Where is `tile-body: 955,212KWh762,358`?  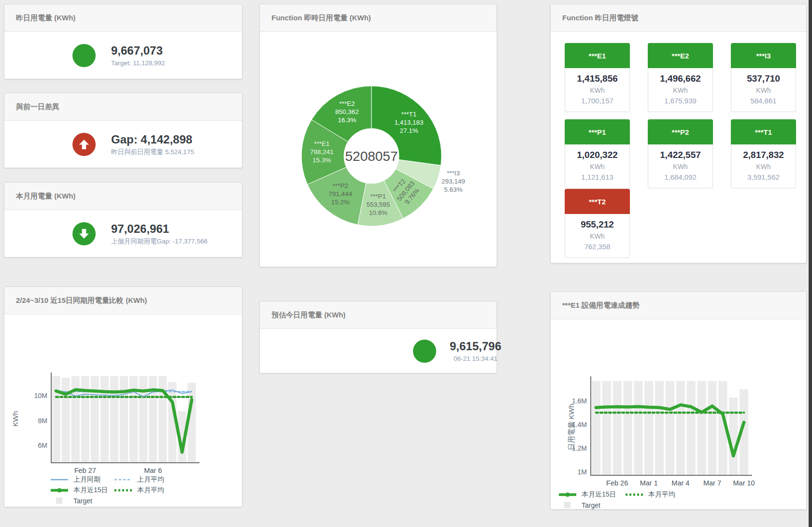 tile-body: 955,212KWh762,358 is located at coordinates (597, 236).